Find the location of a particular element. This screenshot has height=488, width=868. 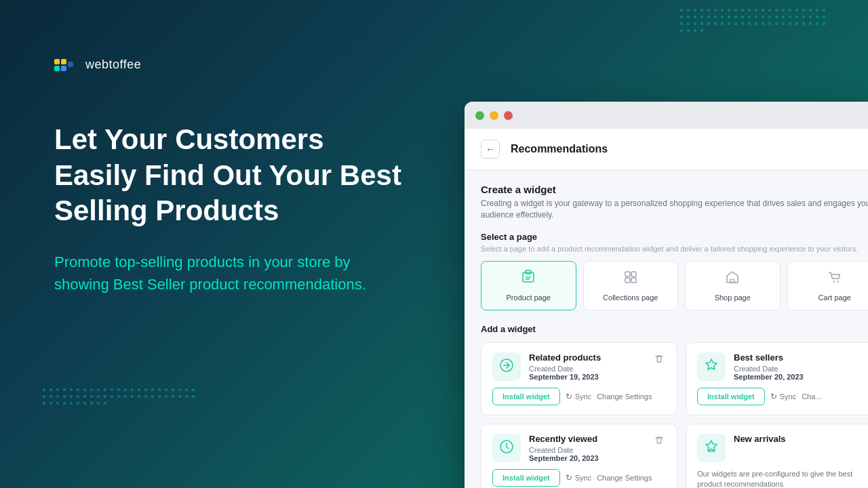

create-widget-desc: Creating a widget is your gateway to a p… is located at coordinates (674, 209).